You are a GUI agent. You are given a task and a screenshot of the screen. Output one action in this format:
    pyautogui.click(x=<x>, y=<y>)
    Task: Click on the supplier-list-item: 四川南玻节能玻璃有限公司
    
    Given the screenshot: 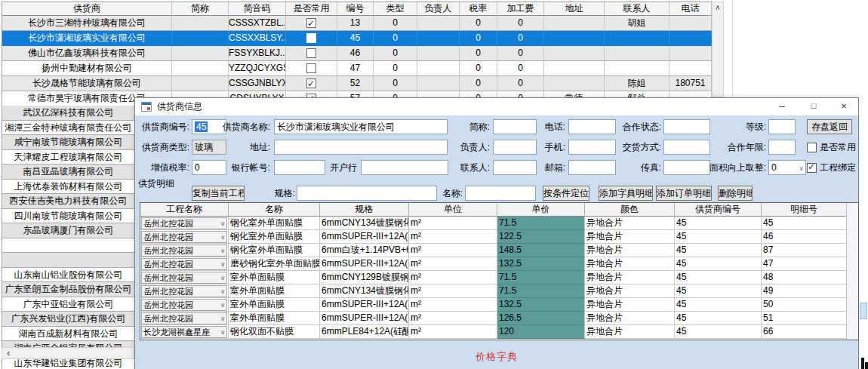 What is the action you would take?
    pyautogui.click(x=68, y=217)
    